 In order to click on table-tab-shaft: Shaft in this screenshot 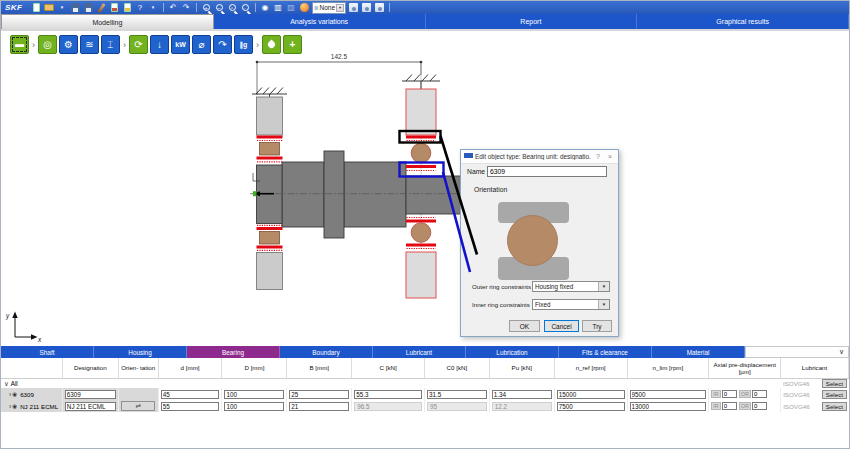, I will do `click(48, 352)`.